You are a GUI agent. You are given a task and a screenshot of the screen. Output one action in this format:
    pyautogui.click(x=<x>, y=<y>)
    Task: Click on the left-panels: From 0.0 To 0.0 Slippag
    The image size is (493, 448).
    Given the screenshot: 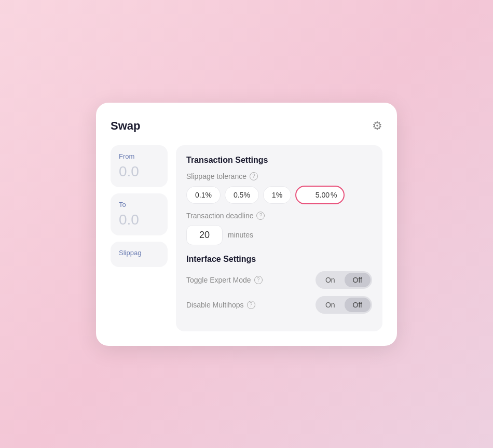 What is the action you would take?
    pyautogui.click(x=139, y=239)
    